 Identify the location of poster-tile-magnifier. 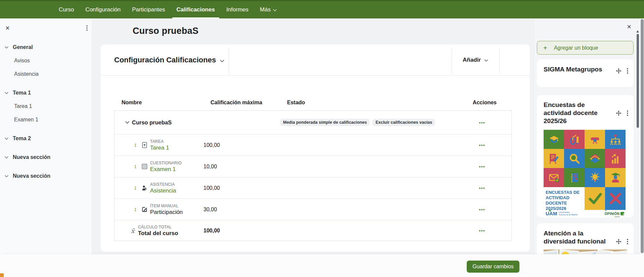
(574, 158).